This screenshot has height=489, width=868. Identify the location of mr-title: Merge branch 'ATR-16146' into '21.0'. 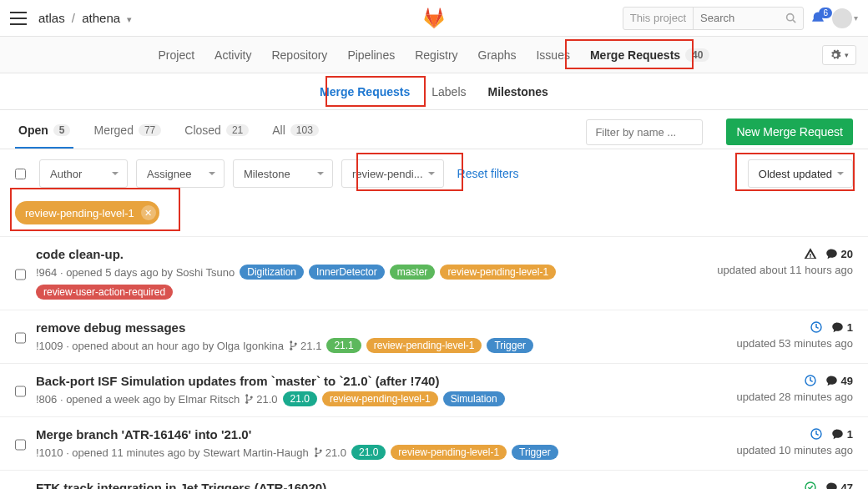
(364, 434).